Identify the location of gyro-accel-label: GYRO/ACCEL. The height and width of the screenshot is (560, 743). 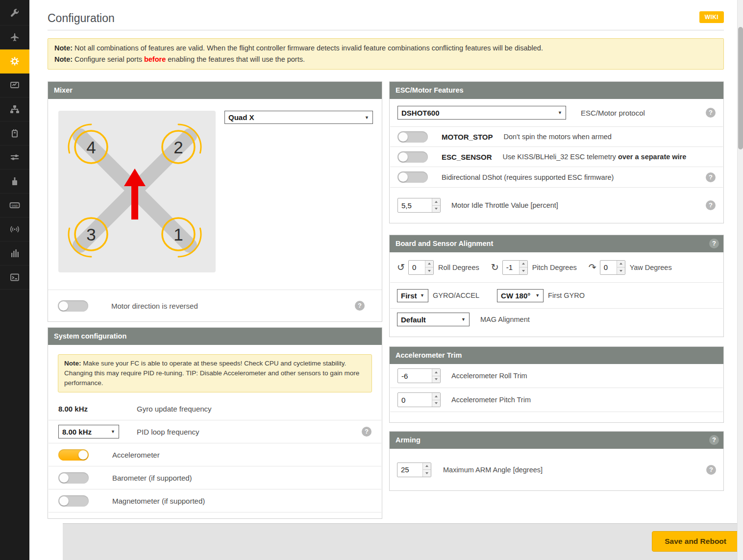
(456, 295).